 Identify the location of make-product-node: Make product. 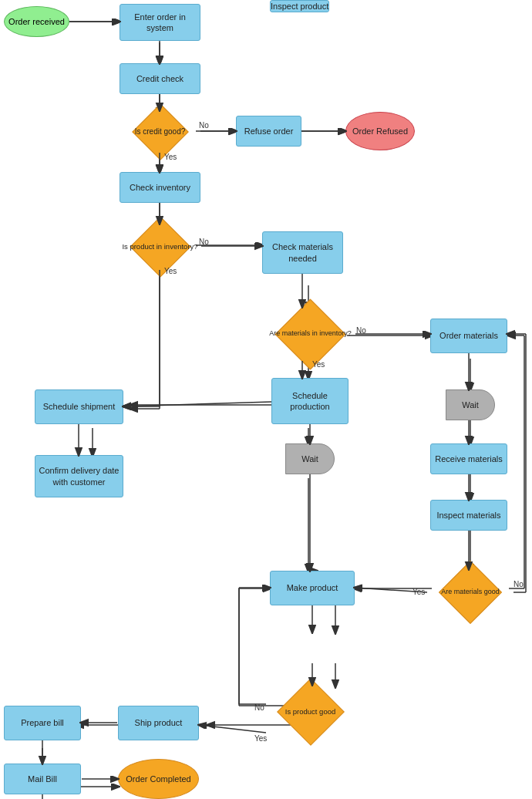
(312, 588).